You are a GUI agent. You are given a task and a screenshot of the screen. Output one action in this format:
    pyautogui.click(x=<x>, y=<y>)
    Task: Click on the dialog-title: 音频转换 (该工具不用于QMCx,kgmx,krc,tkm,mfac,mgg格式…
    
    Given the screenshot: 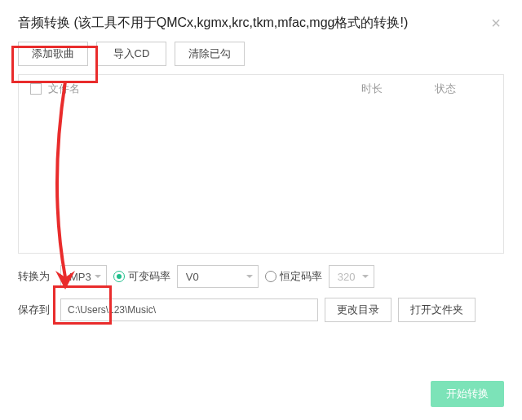 What is the action you would take?
    pyautogui.click(x=213, y=23)
    